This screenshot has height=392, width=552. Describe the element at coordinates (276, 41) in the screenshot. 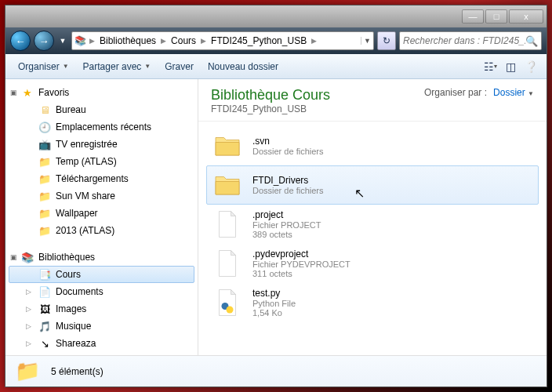

I see `navigation-bar: ← → ▼ 📚 ▶ Bibliothèques ▶ Cours ▶ FTDI24…` at that location.